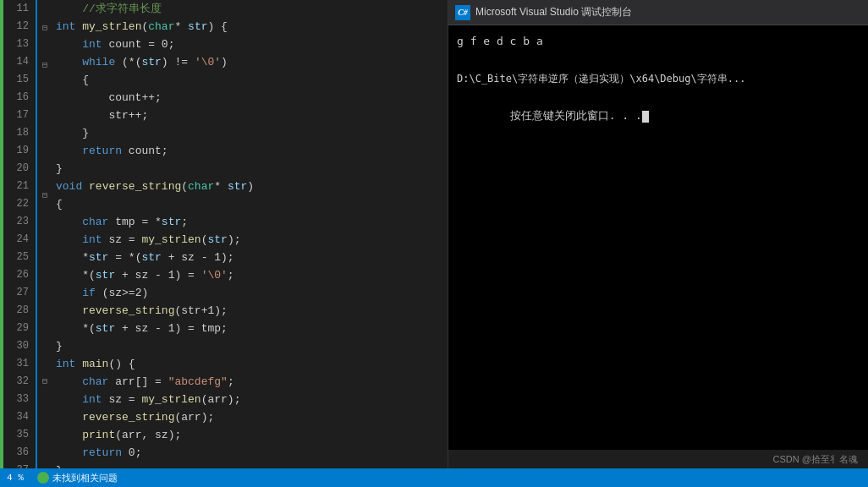 This screenshot has height=487, width=868. I want to click on ln-26: 26, so click(16, 276).